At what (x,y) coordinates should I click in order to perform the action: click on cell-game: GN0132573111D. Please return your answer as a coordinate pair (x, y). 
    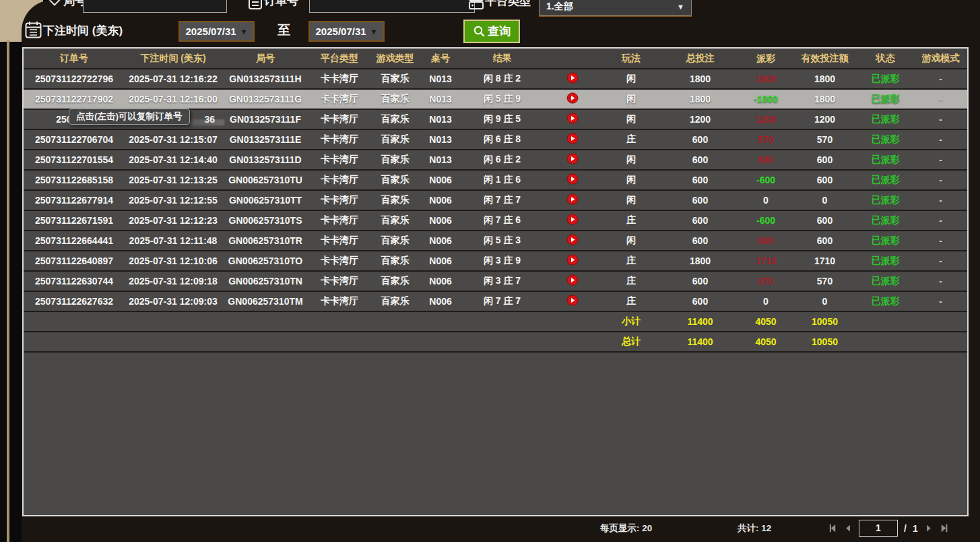
    Looking at the image, I should click on (265, 160).